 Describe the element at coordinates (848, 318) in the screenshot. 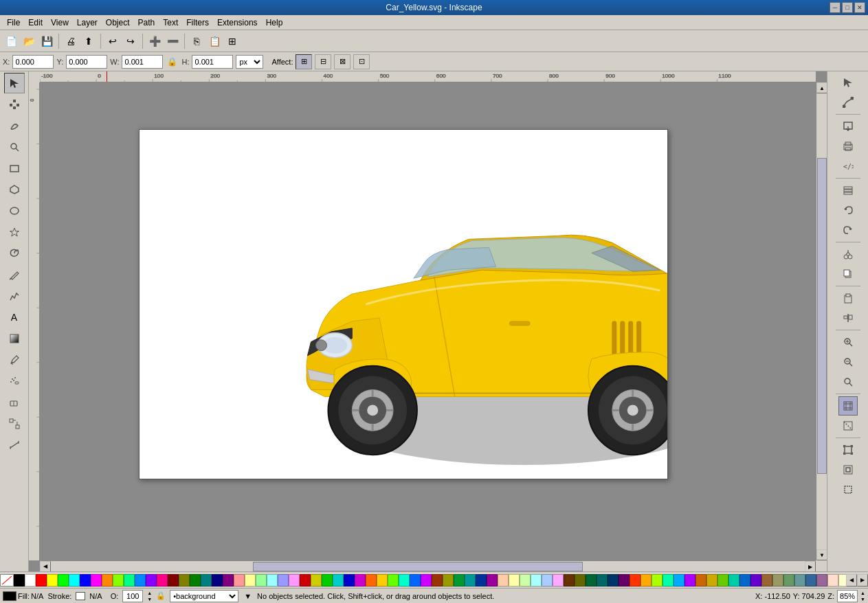

I see `rp-align` at that location.